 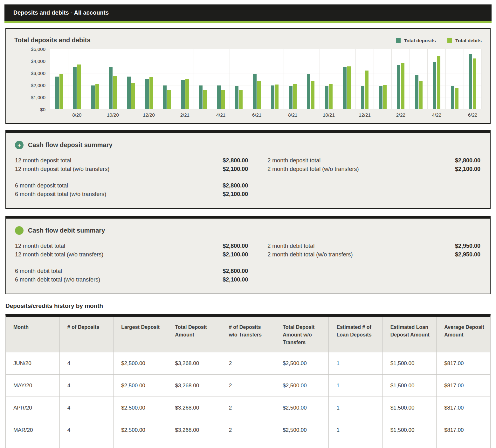 I want to click on legend-debits-label: Total debits, so click(x=469, y=41).